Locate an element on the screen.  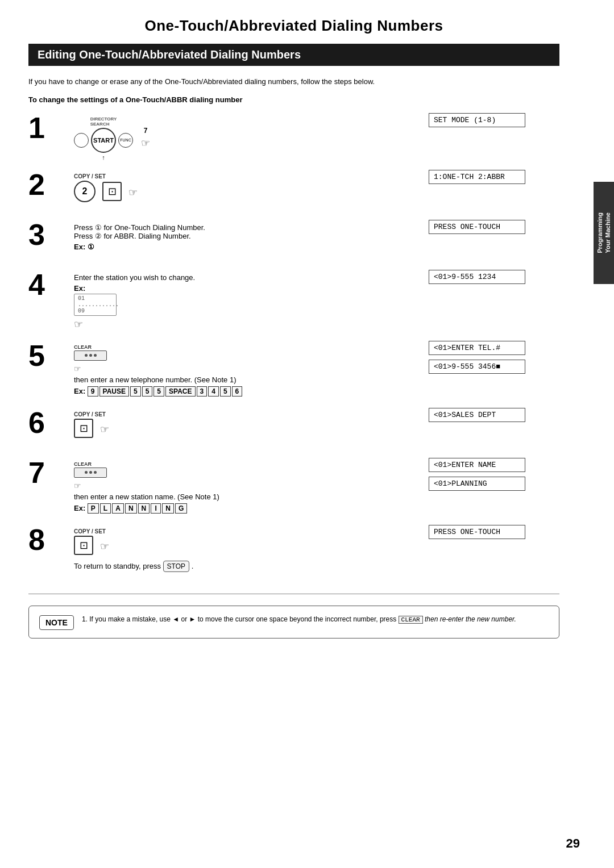
key-space: SPACE is located at coordinates (180, 391).